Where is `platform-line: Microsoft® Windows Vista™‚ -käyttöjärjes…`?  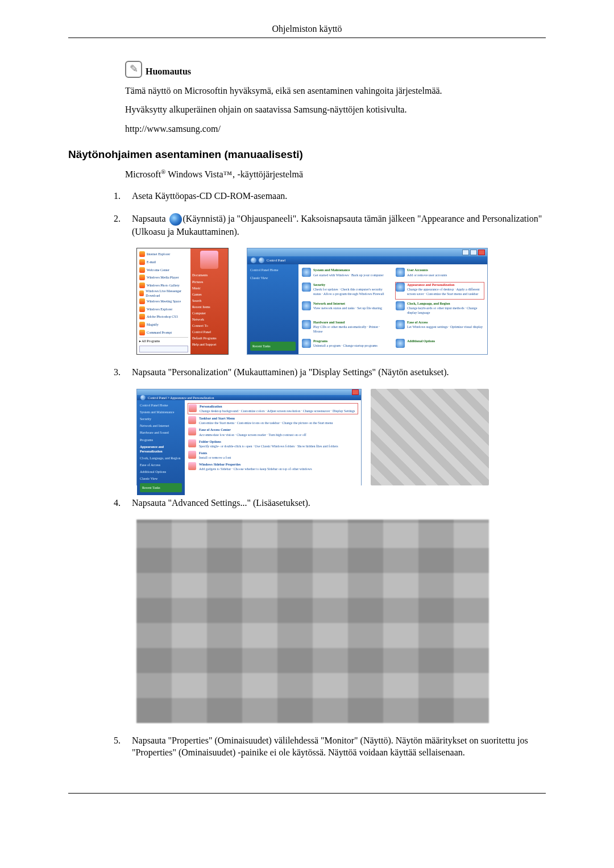
platform-line: Microsoft® Windows Vista™‚ -käyttöjärjes… is located at coordinates (335, 174).